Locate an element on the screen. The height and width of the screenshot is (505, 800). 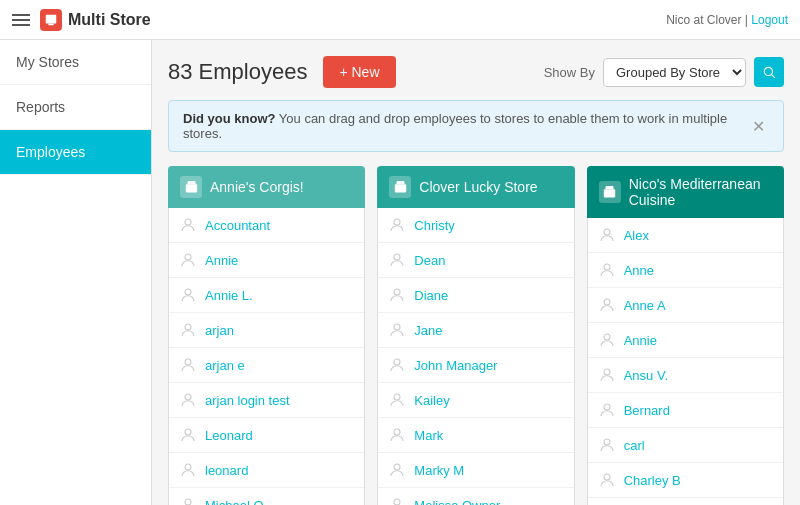
employee-name: Jane is located at coordinates (428, 330).